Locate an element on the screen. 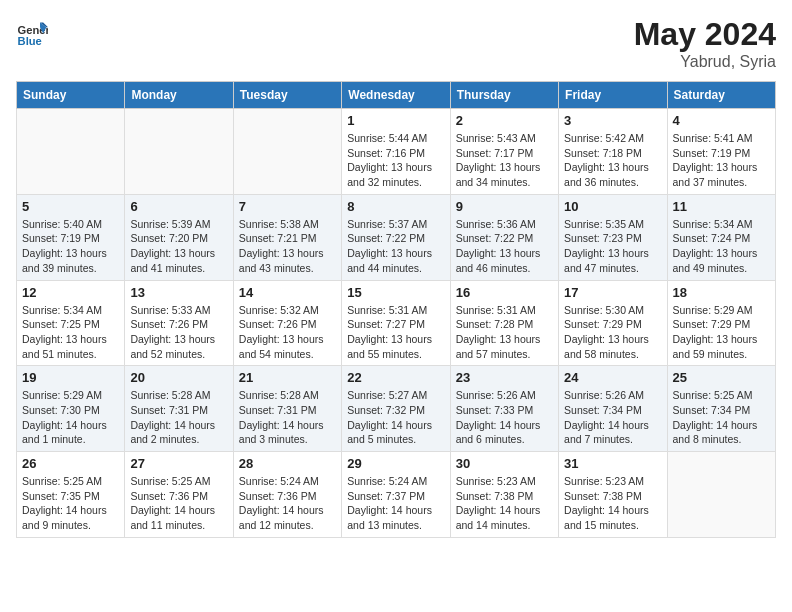  weekday-header-saturday: Saturday is located at coordinates (721, 96).